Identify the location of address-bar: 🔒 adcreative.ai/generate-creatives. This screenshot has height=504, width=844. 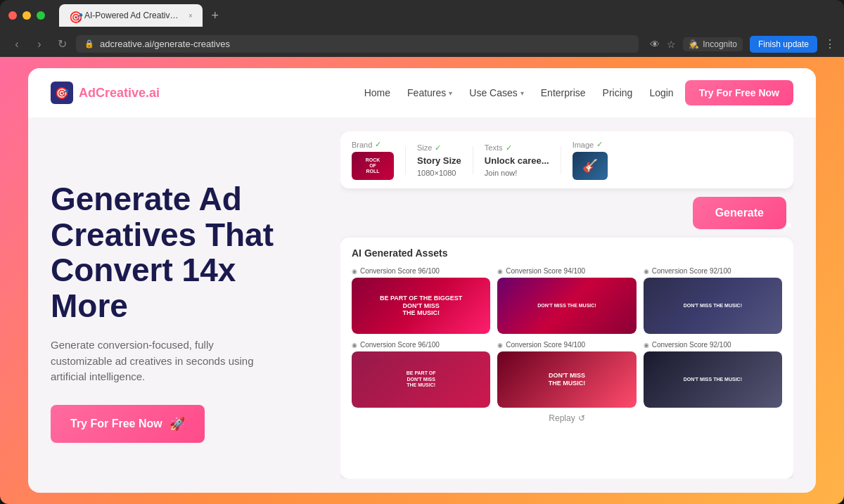
(357, 44).